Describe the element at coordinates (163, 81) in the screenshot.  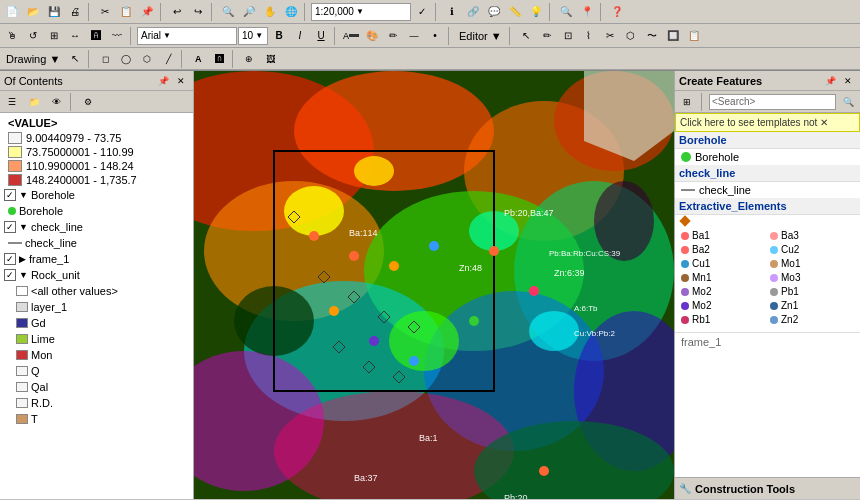
I see `toc-pin-button: 📌` at that location.